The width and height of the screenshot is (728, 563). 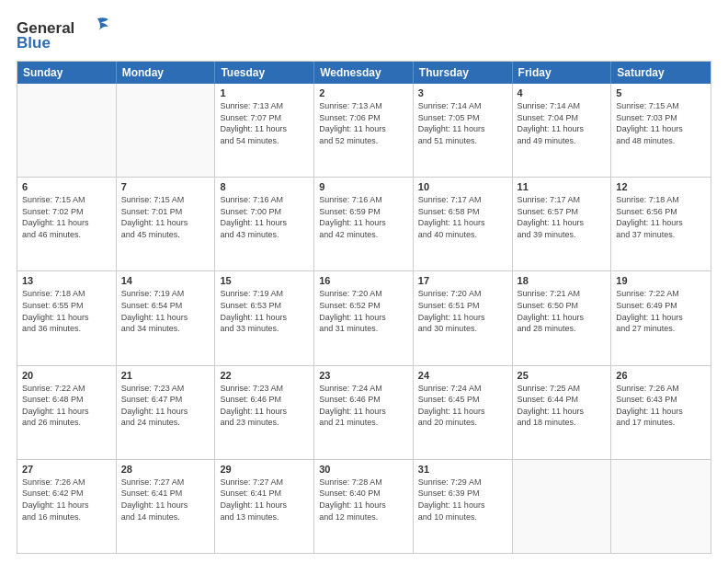 I want to click on calendar-cell: 4Sunrise: 7:14 AM Sunset: 7:04 PM Daylig…, so click(x=563, y=131).